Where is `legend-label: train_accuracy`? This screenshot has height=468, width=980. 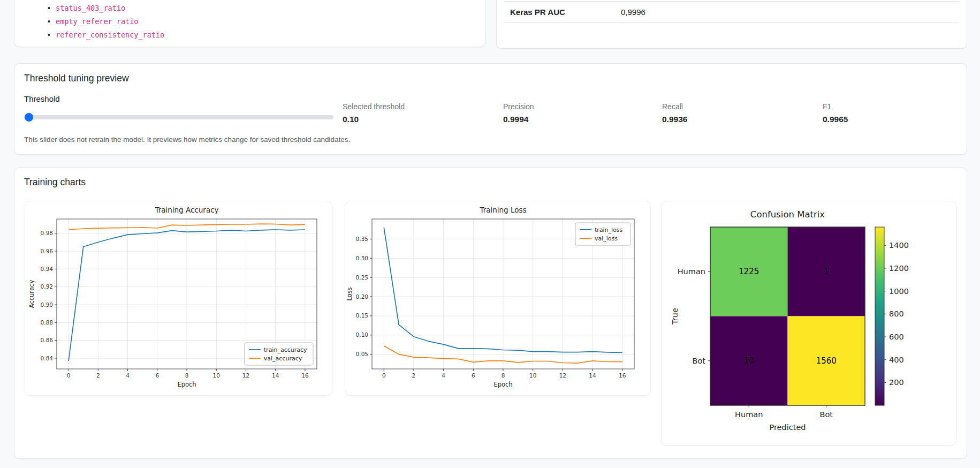
legend-label: train_accuracy is located at coordinates (286, 350).